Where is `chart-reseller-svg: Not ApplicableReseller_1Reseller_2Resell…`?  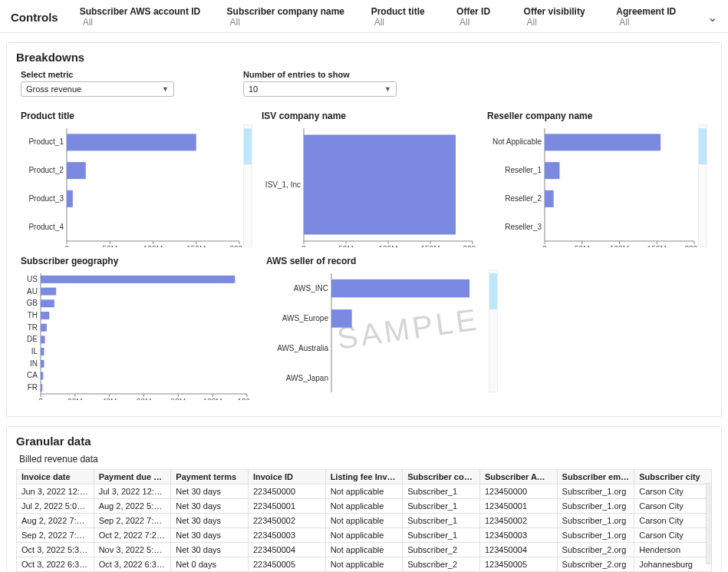 chart-reseller-svg: Not ApplicableReseller_1Reseller_2Resell… is located at coordinates (592, 186).